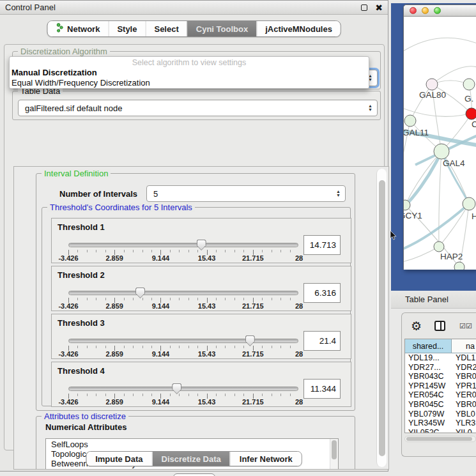 Image resolution: width=476 pixels, height=476 pixels. I want to click on columns-icon, so click(440, 326).